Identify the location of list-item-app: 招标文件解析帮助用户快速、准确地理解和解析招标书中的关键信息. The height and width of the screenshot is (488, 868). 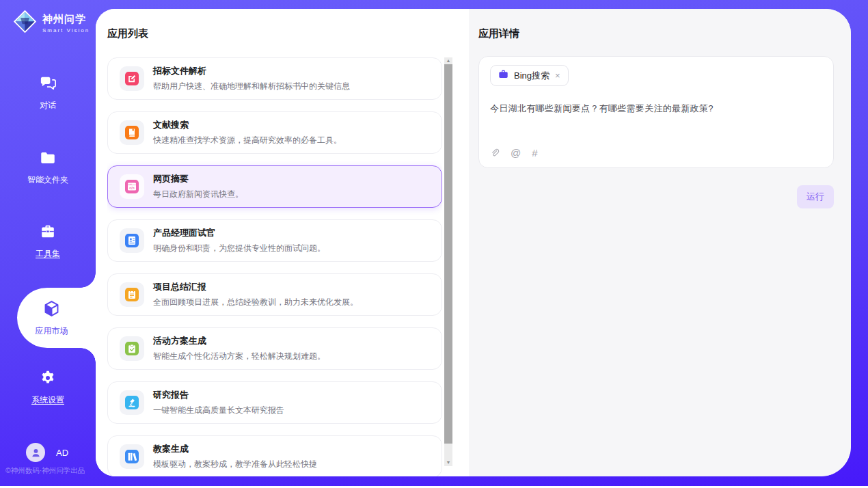
(275, 79).